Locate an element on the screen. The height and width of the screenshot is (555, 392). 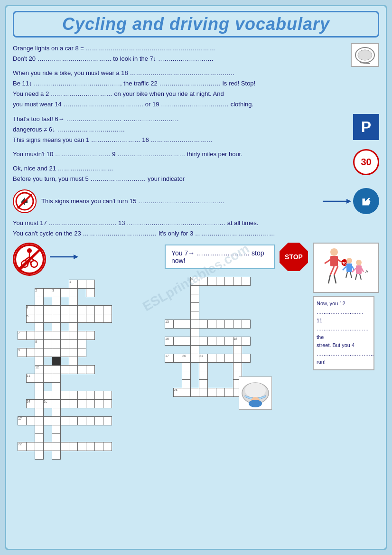
section-4: You mustn't 10 ……………………… 9 …………………………… t… is located at coordinates (196, 154).